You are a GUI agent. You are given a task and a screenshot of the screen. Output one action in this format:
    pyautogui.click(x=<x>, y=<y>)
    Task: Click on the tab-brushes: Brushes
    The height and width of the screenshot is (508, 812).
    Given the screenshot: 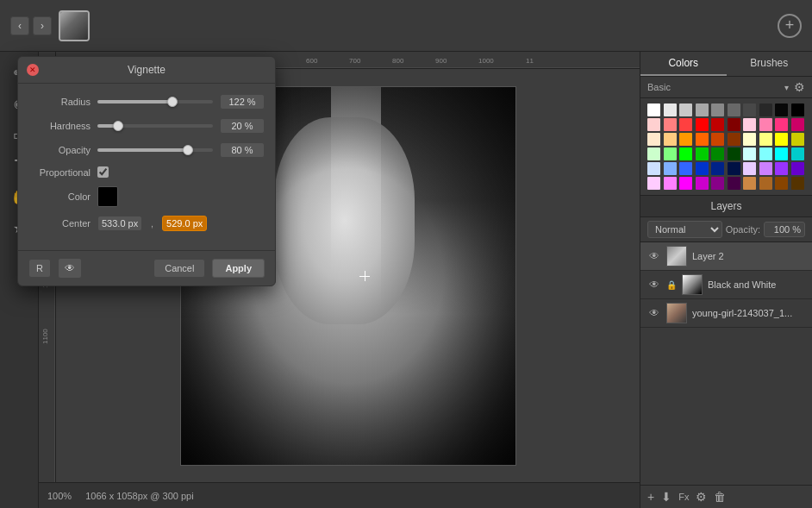 What is the action you would take?
    pyautogui.click(x=770, y=64)
    